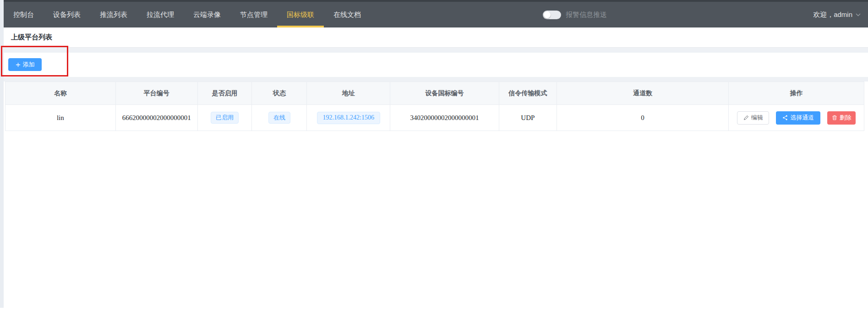 This screenshot has height=311, width=868. I want to click on toolbar: 添加, so click(436, 65).